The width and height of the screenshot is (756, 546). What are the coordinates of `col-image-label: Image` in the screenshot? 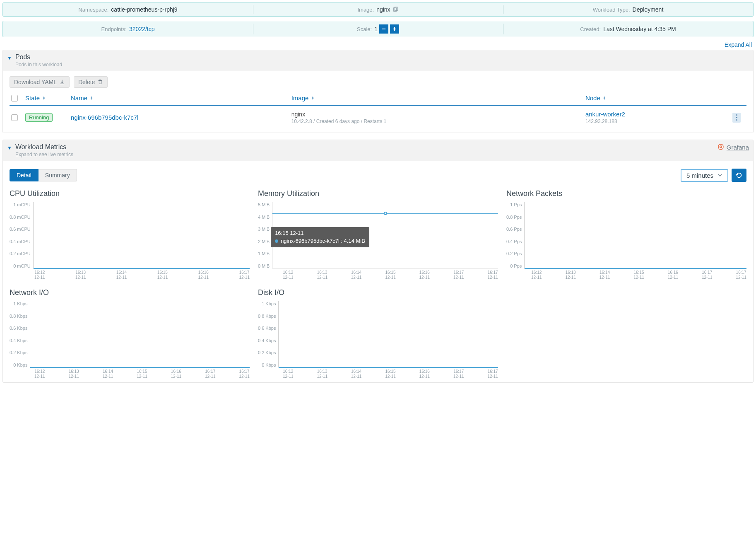 It's located at (300, 98).